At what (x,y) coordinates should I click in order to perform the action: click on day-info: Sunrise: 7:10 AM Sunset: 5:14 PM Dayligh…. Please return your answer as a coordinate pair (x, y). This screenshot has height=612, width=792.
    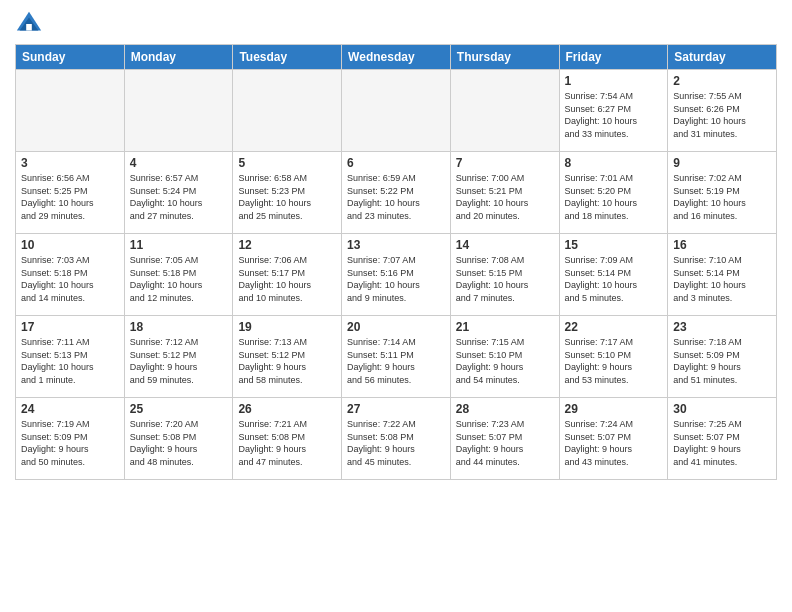
    Looking at the image, I should click on (722, 279).